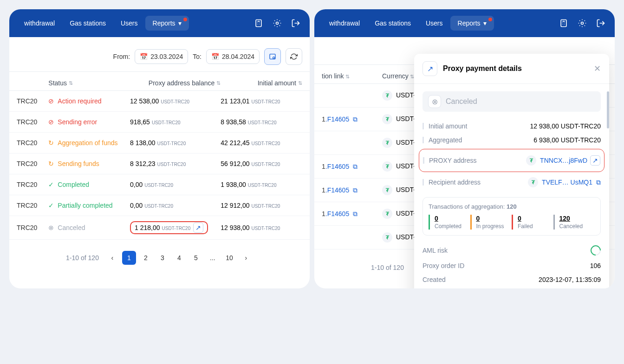 Image resolution: width=624 pixels, height=364 pixels. What do you see at coordinates (179, 258) in the screenshot?
I see `page-4: 4` at bounding box center [179, 258].